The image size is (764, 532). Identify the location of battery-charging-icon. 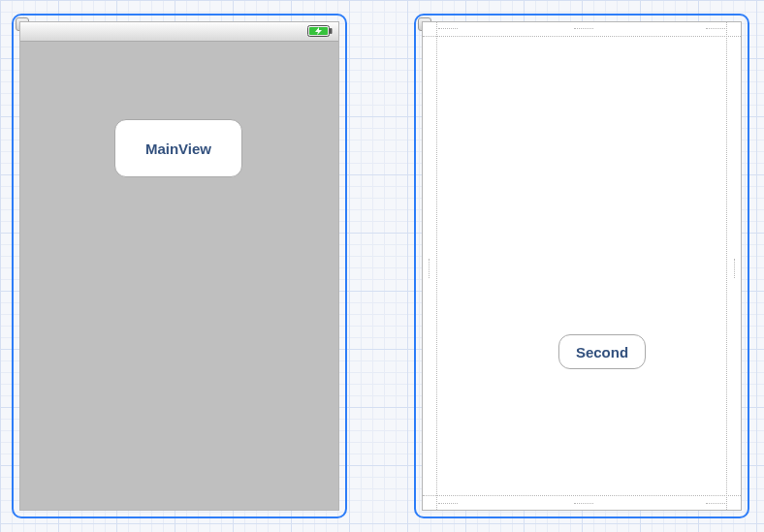
(320, 31).